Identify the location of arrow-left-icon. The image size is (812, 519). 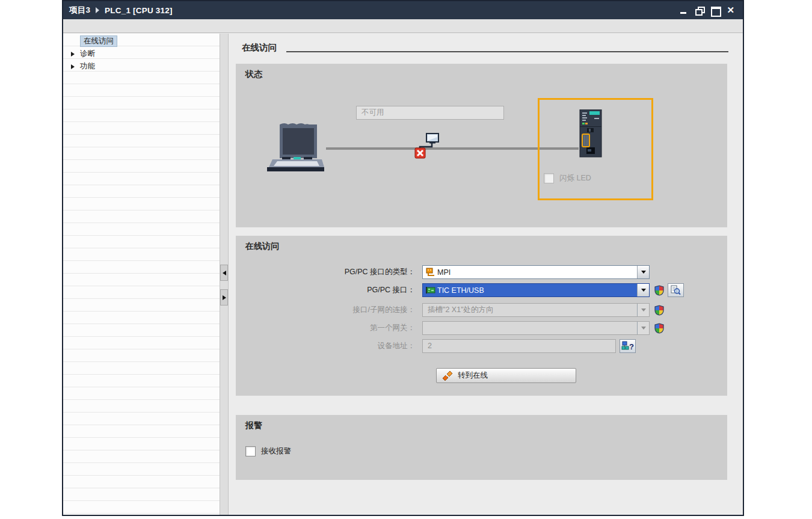
(224, 273).